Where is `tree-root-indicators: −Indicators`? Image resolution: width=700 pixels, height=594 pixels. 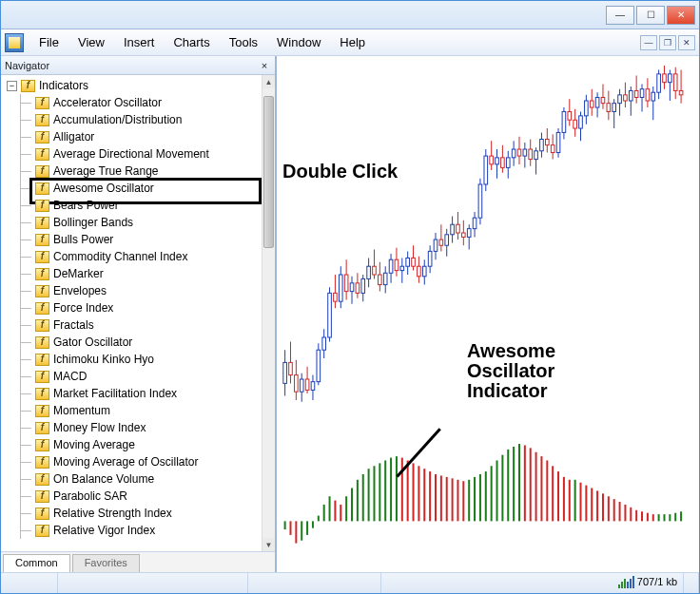
tree-root-indicators: −Indicators is located at coordinates (131, 86).